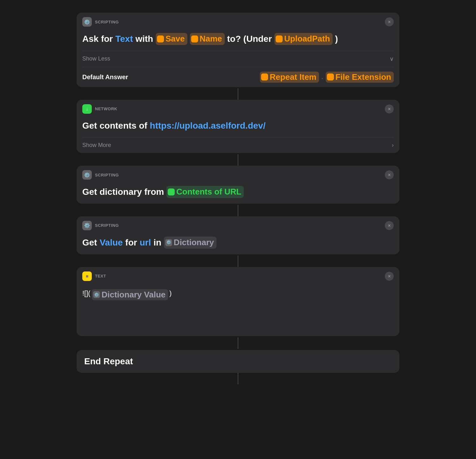 This screenshot has width=476, height=459. I want to click on repeat-item-token: ⊞ Repeat Item, so click(289, 77).